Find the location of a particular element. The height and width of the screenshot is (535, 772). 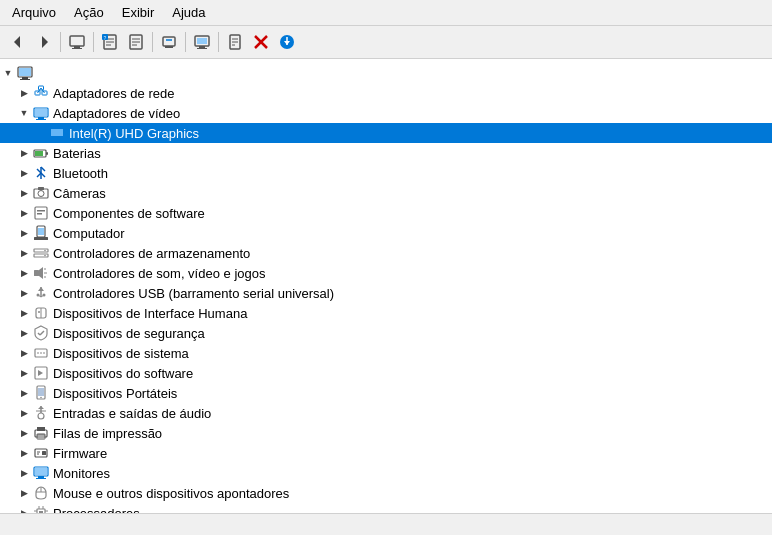

delete-button is located at coordinates (261, 42).